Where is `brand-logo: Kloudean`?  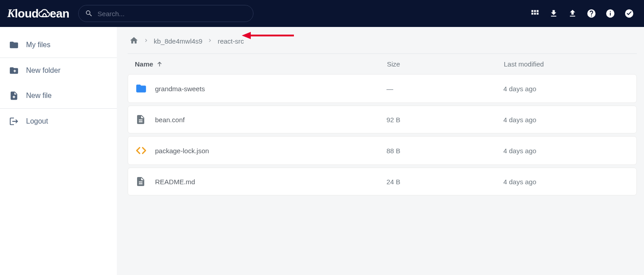
brand-logo: Kloudean is located at coordinates (38, 13).